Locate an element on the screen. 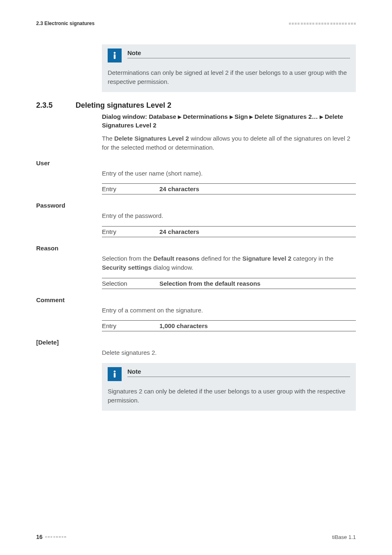 Image resolution: width=392 pixels, height=555 pixels. page-number: 16 is located at coordinates (39, 537).